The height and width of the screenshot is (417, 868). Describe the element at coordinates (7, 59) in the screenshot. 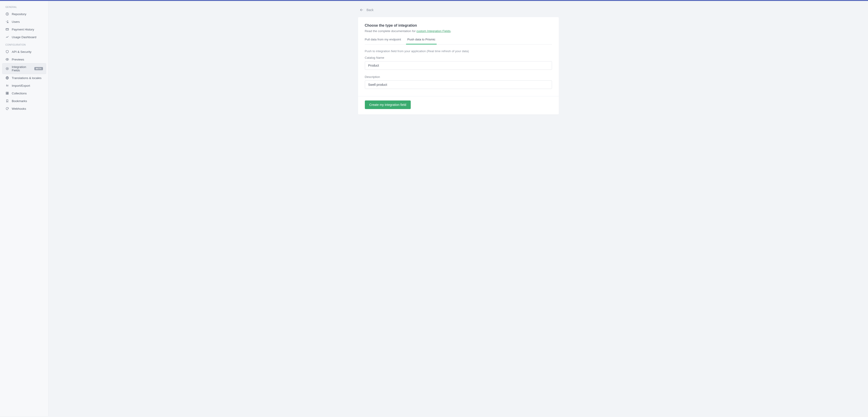

I see `eye-icon` at that location.